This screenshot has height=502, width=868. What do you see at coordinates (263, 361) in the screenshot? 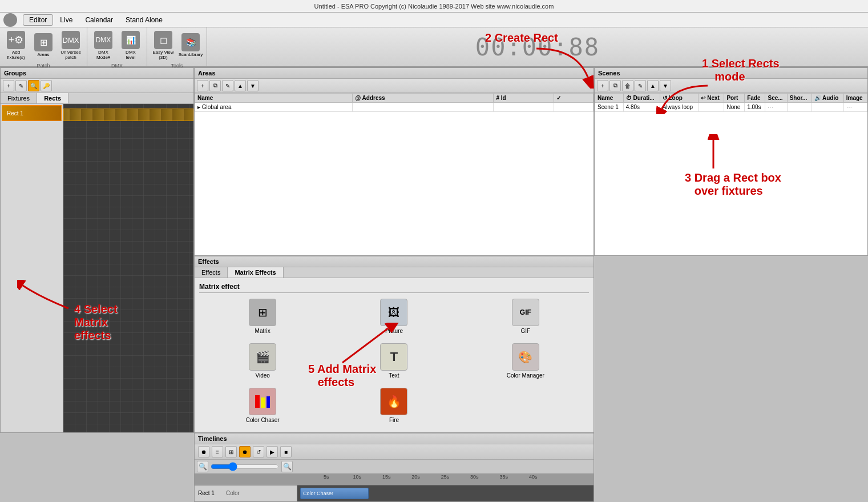
I see `effect-video: 🎬 Video` at bounding box center [263, 361].